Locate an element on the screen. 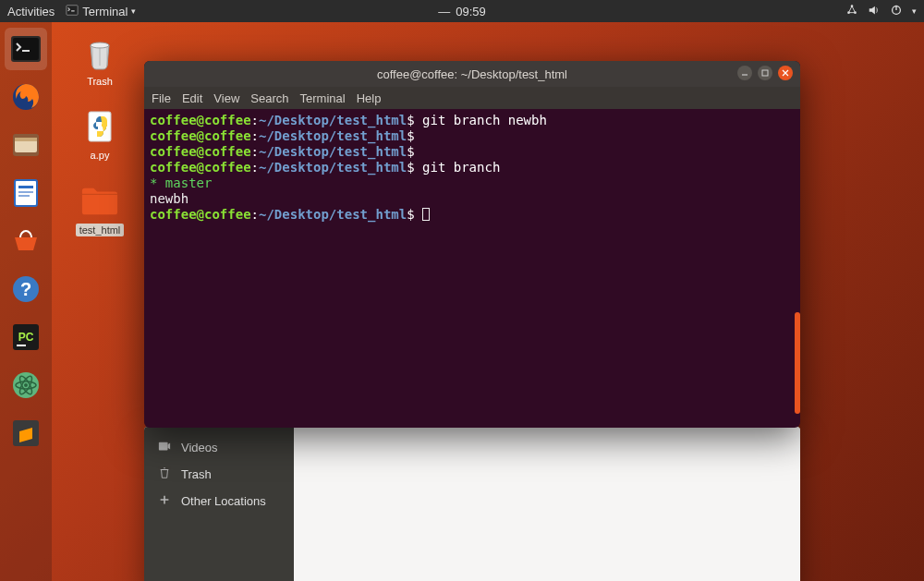  files-sidebar-trash: Trash is located at coordinates (219, 475).